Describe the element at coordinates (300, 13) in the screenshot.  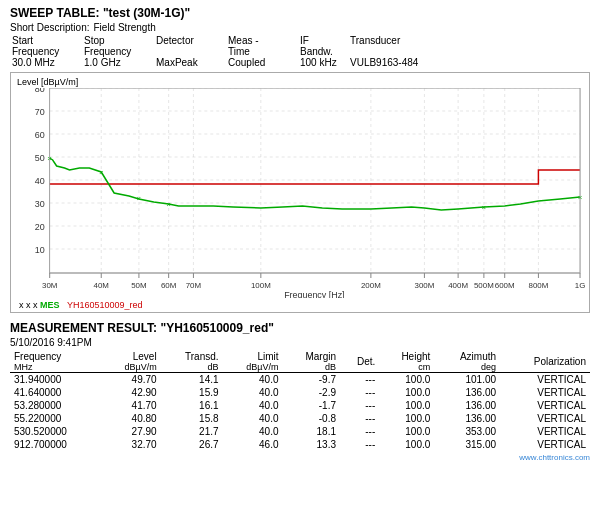
I see `sweep-title: SWEEP TABLE: "test (30M-1G)"` at that location.